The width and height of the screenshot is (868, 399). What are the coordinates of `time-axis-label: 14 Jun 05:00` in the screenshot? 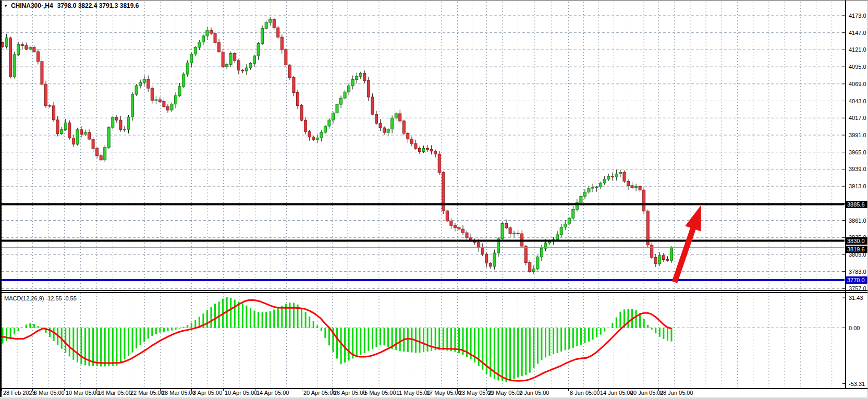 It's located at (617, 393).